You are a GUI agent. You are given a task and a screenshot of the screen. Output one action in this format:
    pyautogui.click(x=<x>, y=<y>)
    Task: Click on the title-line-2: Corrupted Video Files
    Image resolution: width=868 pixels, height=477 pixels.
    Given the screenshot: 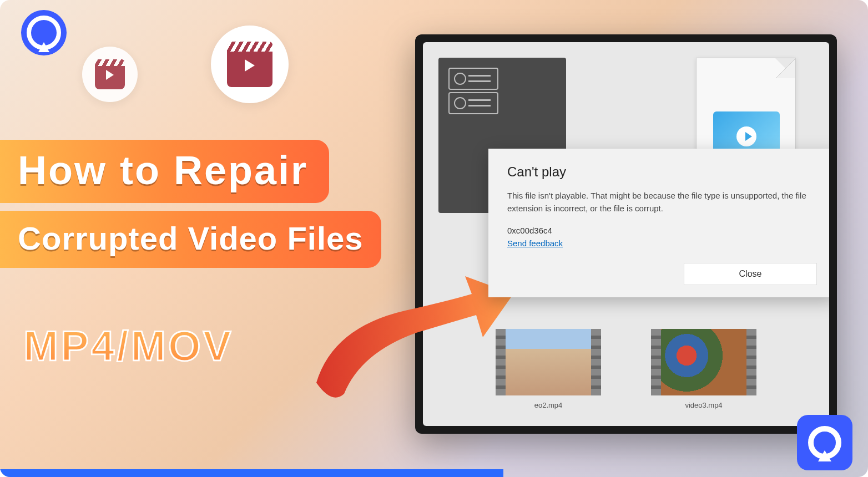 What is the action you would take?
    pyautogui.click(x=191, y=240)
    